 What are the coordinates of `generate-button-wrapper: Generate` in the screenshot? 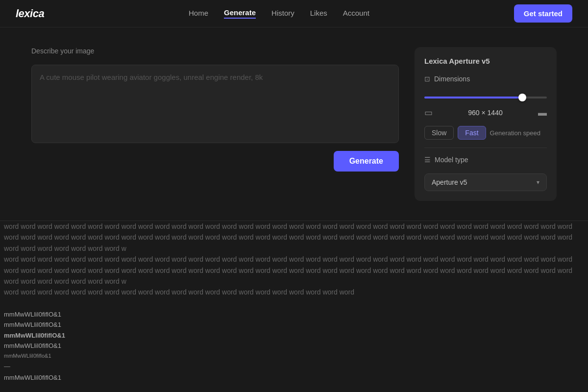 It's located at (215, 161).